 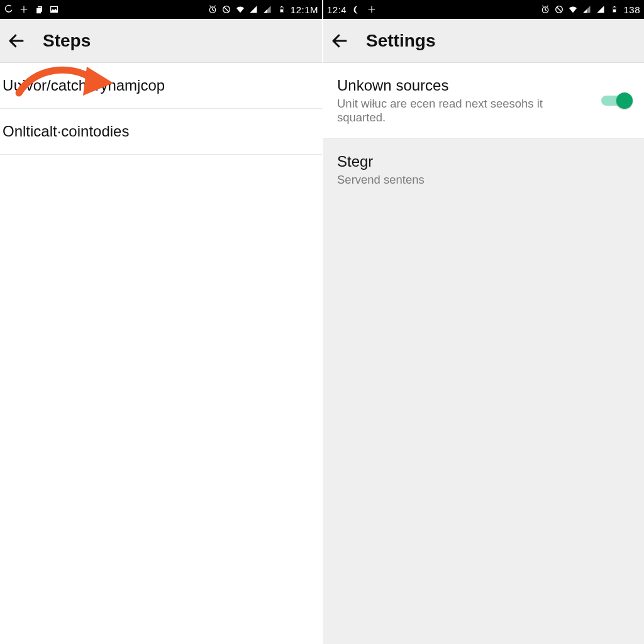 What do you see at coordinates (590, 10) in the screenshot?
I see `status-right: 138` at bounding box center [590, 10].